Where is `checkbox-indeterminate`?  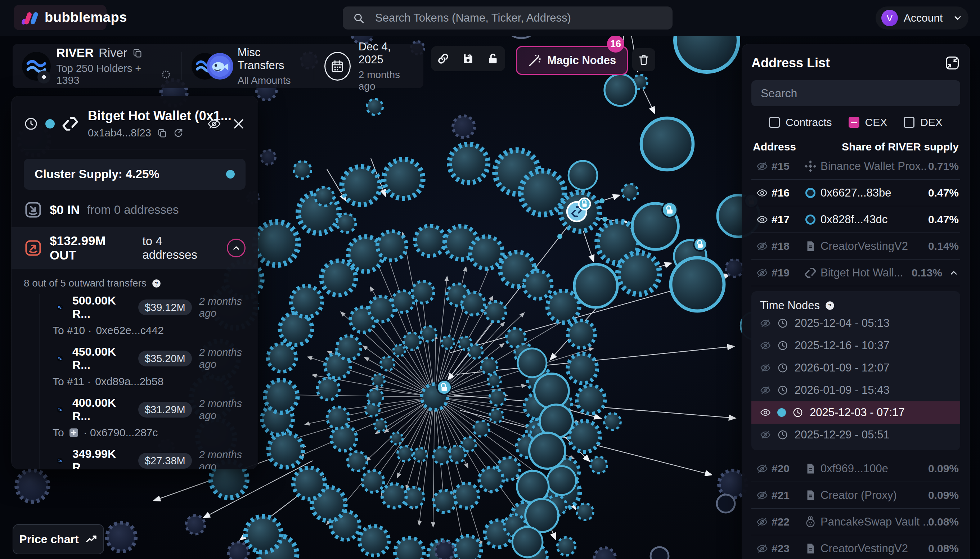 checkbox-indeterminate is located at coordinates (854, 122).